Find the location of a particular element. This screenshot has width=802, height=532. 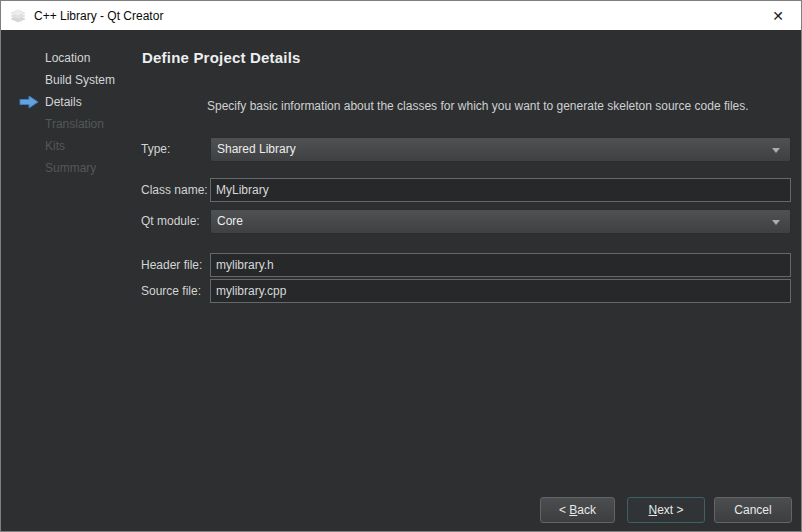

qt-module-combobox-value: Core is located at coordinates (230, 221).